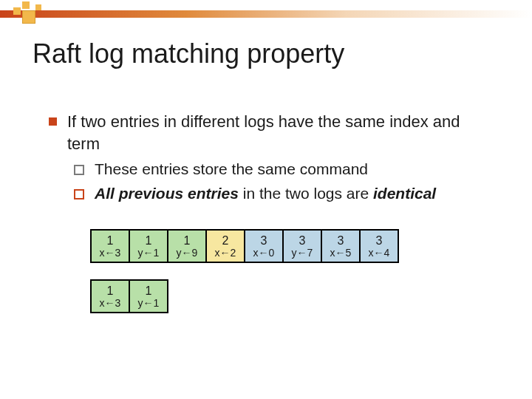 This screenshot has height=399, width=532. Describe the element at coordinates (28, 16) in the screenshot. I see `decorative-corner-squares` at that location.